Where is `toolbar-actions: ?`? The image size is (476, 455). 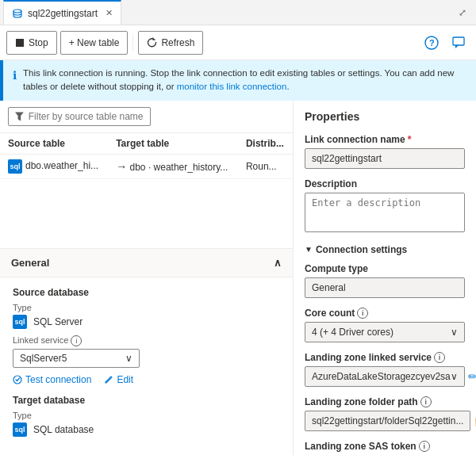
toolbar-actions: ? is located at coordinates (445, 43).